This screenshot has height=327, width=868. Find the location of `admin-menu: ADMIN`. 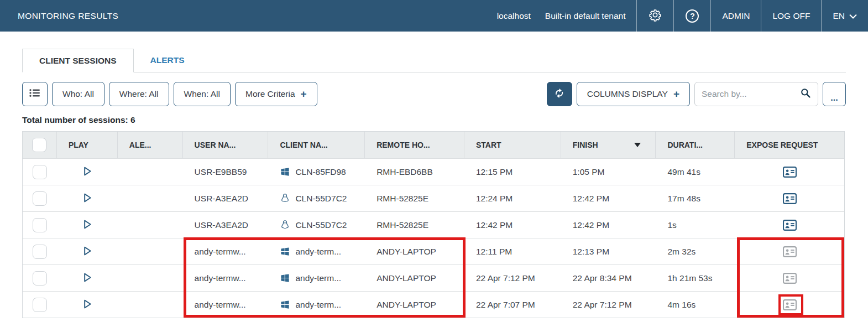

admin-menu: ADMIN is located at coordinates (735, 15).